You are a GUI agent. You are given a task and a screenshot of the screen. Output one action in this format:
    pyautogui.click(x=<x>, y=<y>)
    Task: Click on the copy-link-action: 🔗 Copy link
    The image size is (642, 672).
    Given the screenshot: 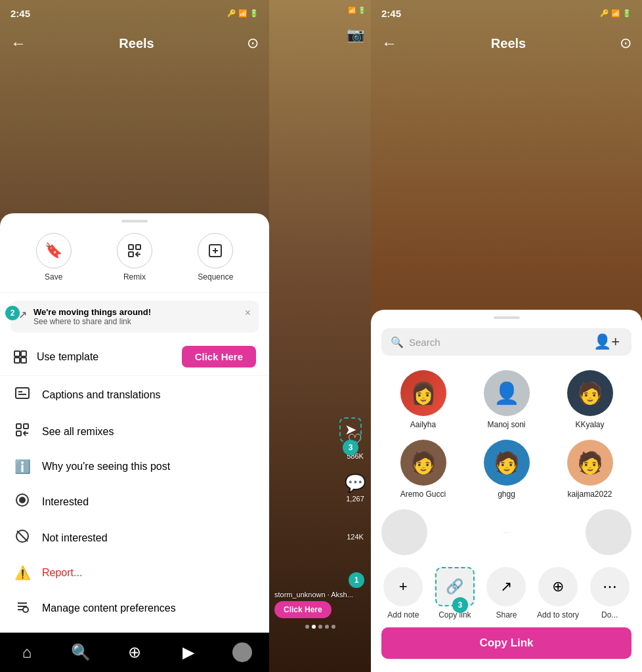 What is the action you would take?
    pyautogui.click(x=455, y=593)
    